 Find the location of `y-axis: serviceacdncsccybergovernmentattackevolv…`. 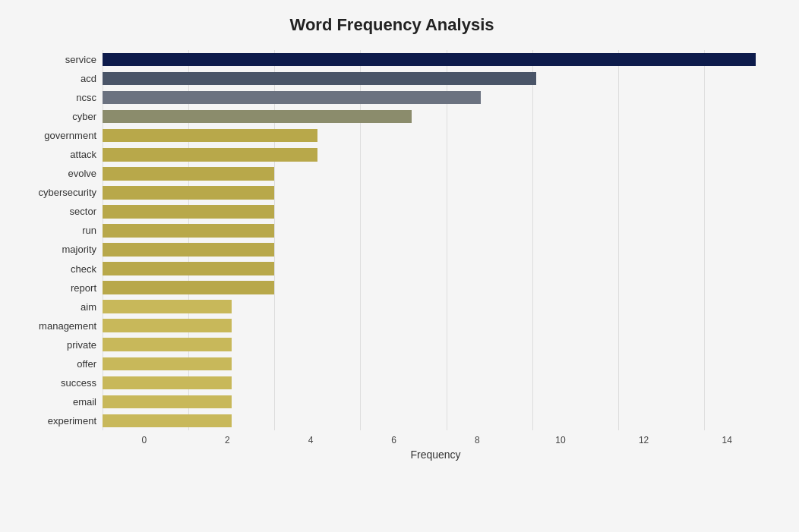

y-axis: serviceacdncsccybergovernmentattackevolv… is located at coordinates (59, 240).